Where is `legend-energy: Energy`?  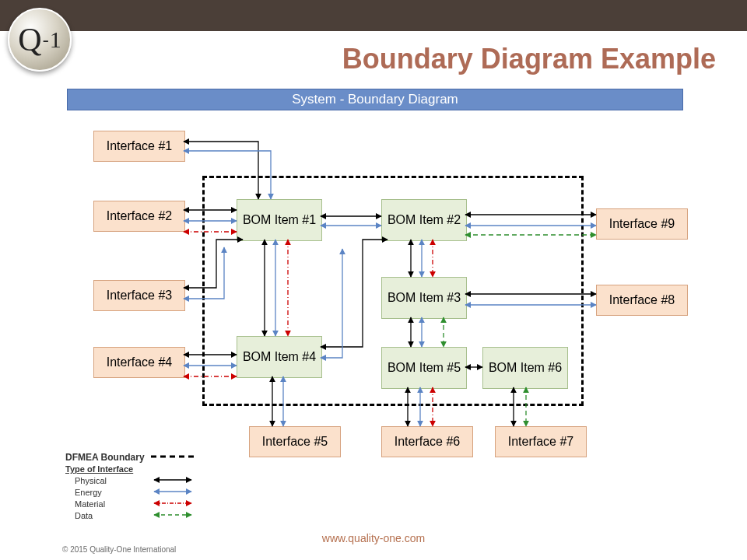 legend-energy: Energy is located at coordinates (105, 493).